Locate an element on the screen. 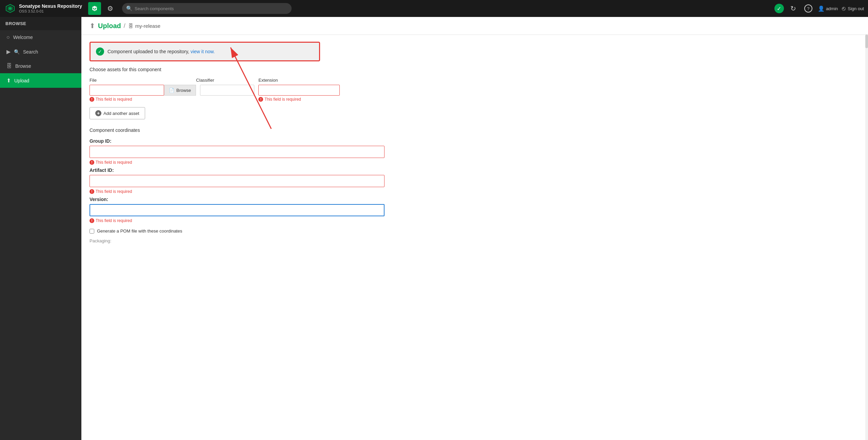 The width and height of the screenshot is (868, 440). brand-logo-icon is located at coordinates (10, 8).